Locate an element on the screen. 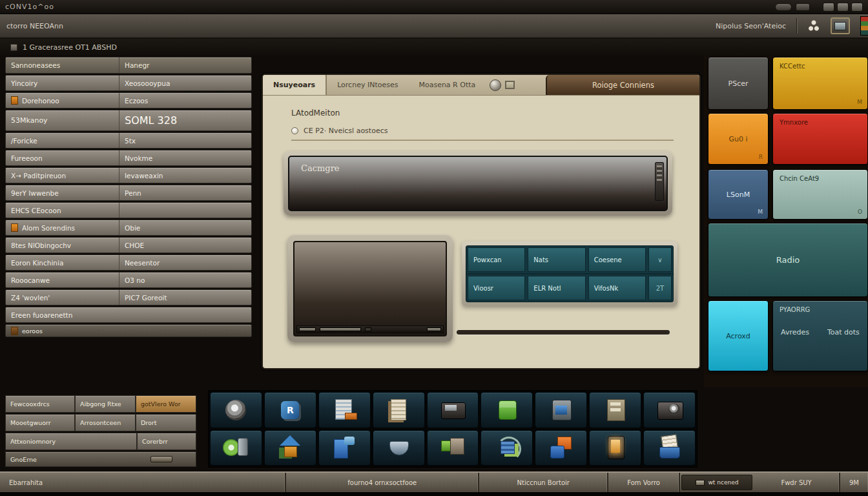 The width and height of the screenshot is (868, 496). minimize-button is located at coordinates (783, 7).